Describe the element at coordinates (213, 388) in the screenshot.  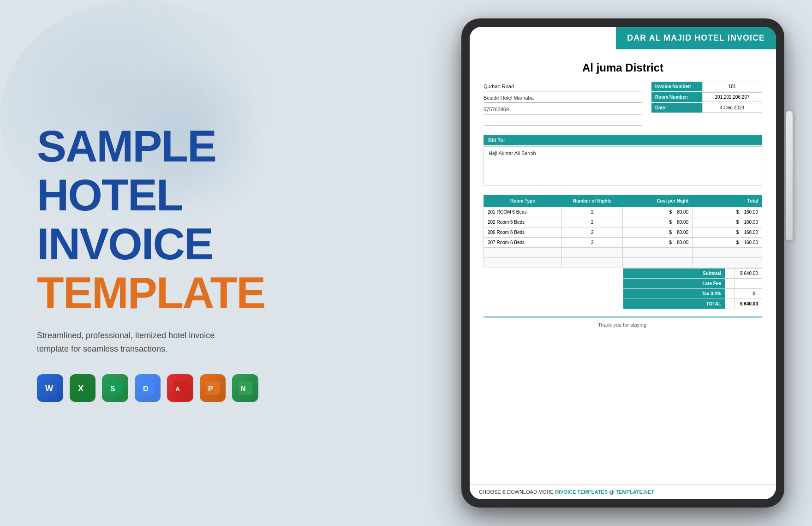
I see `pages-icon: P` at that location.